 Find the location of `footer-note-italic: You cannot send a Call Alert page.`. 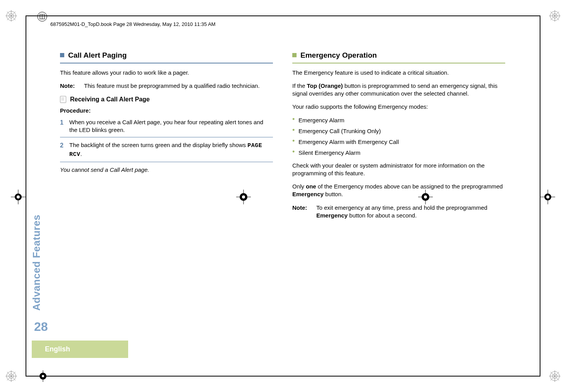

footer-note-italic: You cannot send a Call Alert page. is located at coordinates (166, 170).